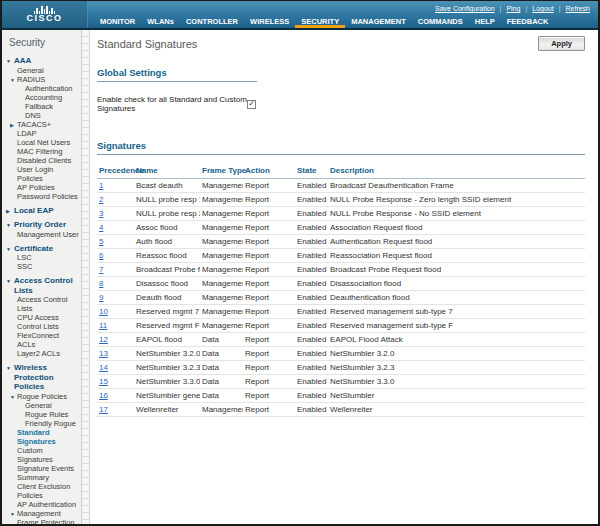  I want to click on sidebar-item-friendly-rogue: Friendly Rogue, so click(41, 424).